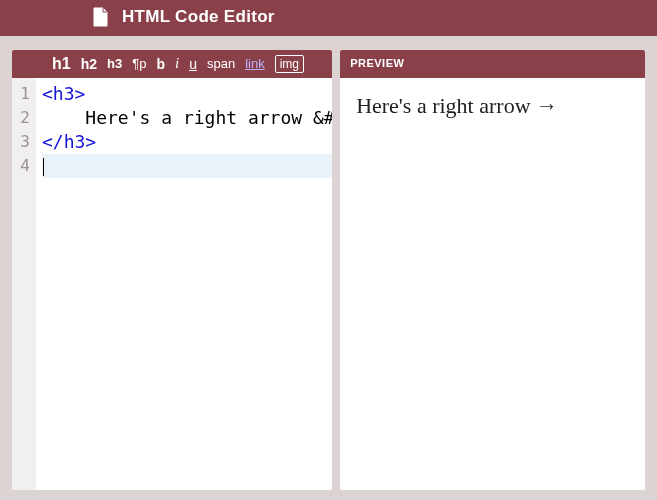 The width and height of the screenshot is (657, 500). What do you see at coordinates (187, 94) in the screenshot?
I see `code-line: <h3>` at bounding box center [187, 94].